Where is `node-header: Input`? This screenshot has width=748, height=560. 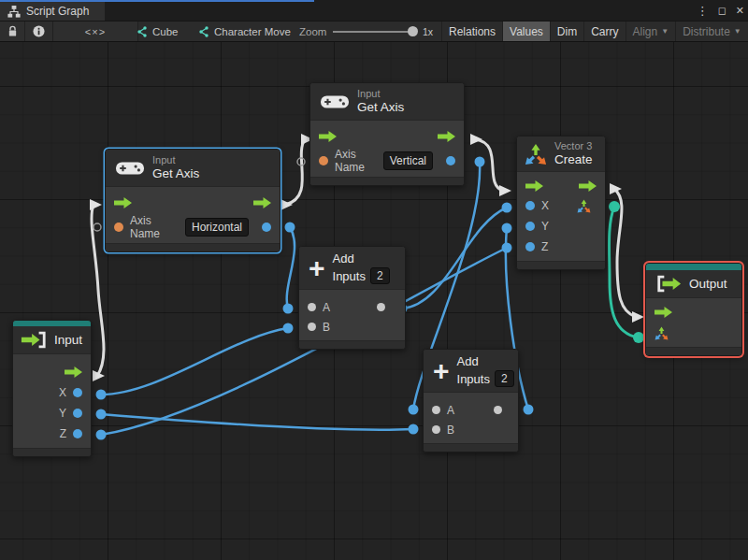 node-header: Input is located at coordinates (52, 340).